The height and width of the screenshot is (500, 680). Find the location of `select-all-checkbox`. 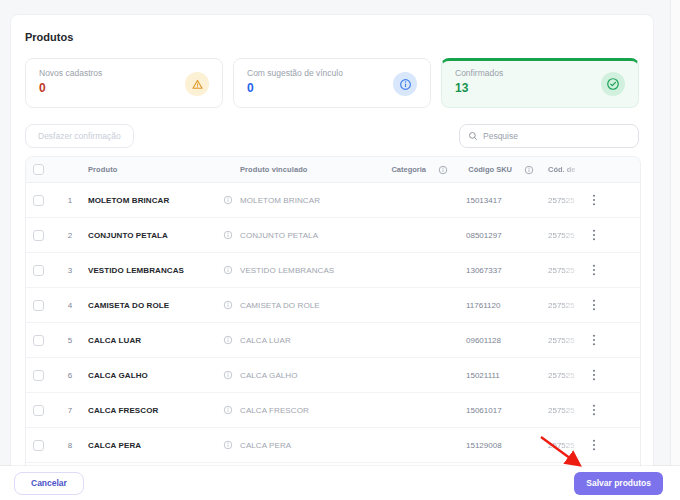

select-all-checkbox is located at coordinates (38, 170).